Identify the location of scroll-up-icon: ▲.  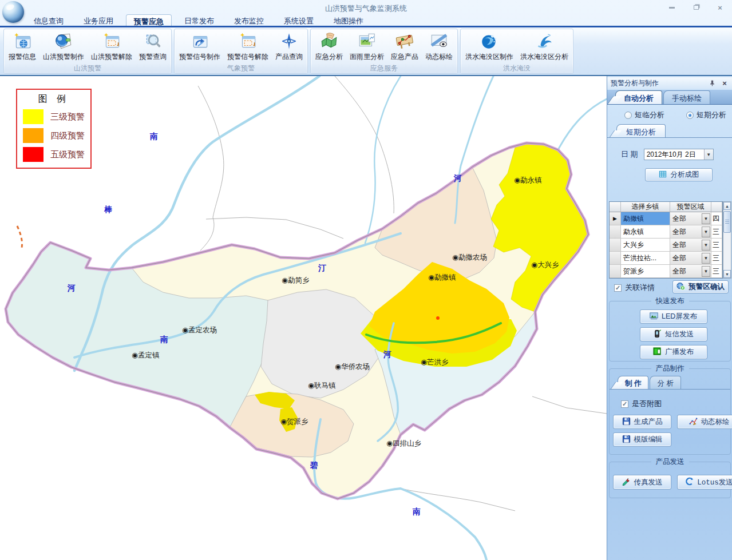
(727, 206).